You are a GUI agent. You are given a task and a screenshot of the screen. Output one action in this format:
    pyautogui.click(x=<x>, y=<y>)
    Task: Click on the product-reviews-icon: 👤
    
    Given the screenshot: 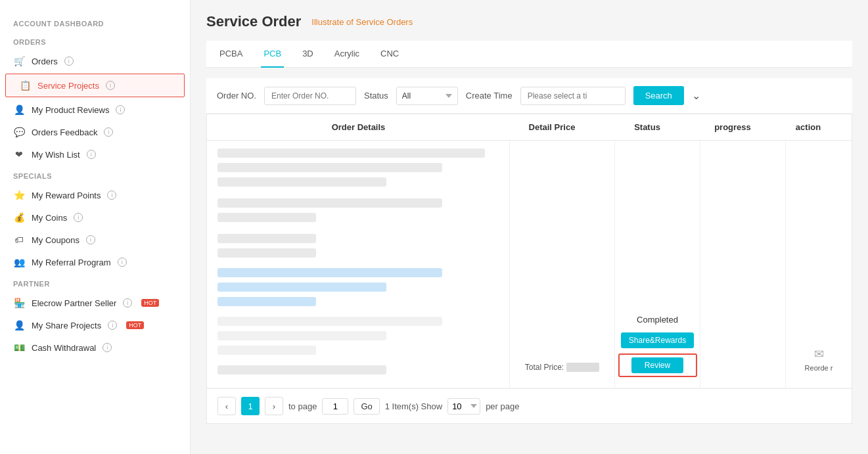 What is the action you would take?
    pyautogui.click(x=19, y=110)
    